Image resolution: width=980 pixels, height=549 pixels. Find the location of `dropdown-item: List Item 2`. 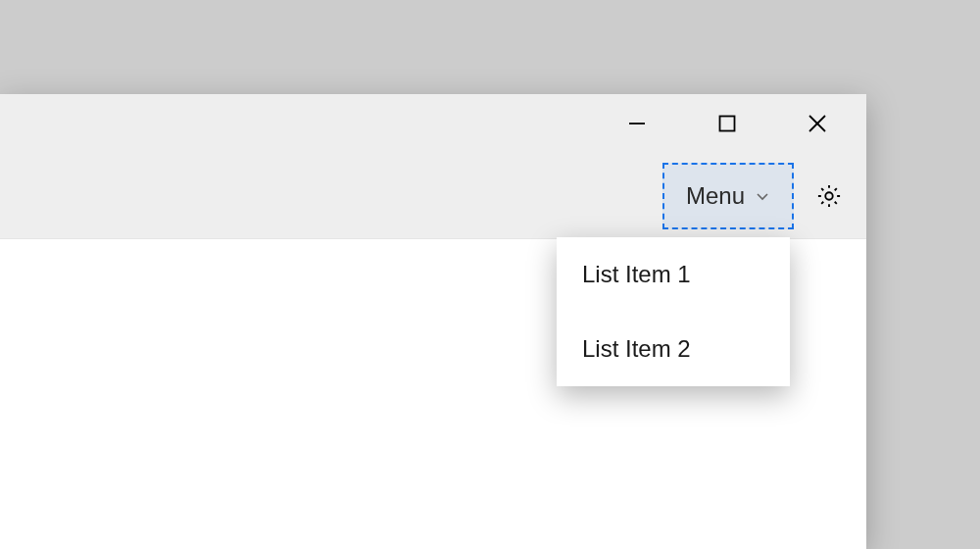

dropdown-item: List Item 2 is located at coordinates (673, 349).